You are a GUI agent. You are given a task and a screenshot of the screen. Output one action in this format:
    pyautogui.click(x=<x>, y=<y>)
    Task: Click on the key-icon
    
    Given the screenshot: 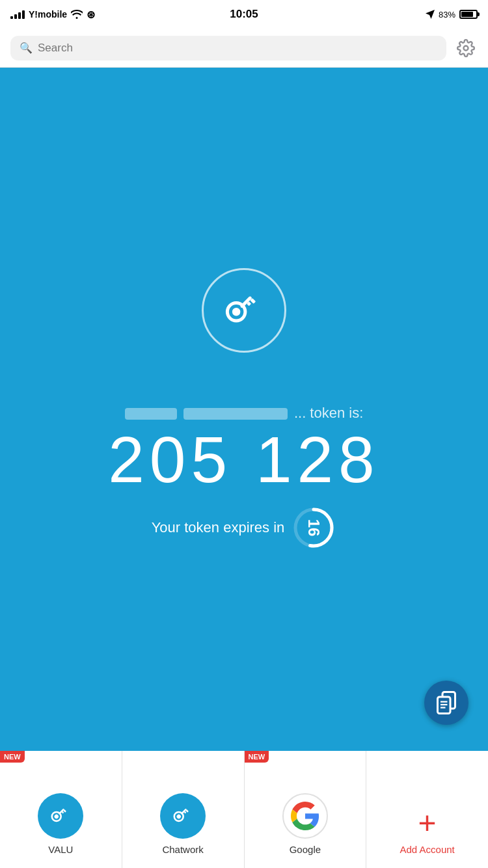 What is the action you would take?
    pyautogui.click(x=245, y=311)
    